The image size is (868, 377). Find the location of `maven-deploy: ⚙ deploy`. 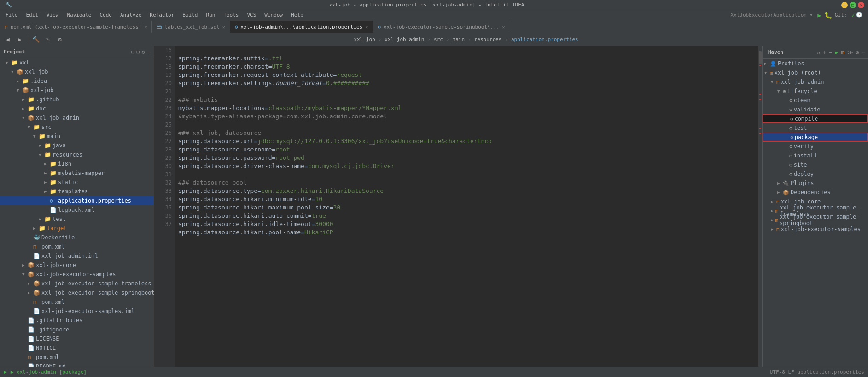

maven-deploy: ⚙ deploy is located at coordinates (815, 174).